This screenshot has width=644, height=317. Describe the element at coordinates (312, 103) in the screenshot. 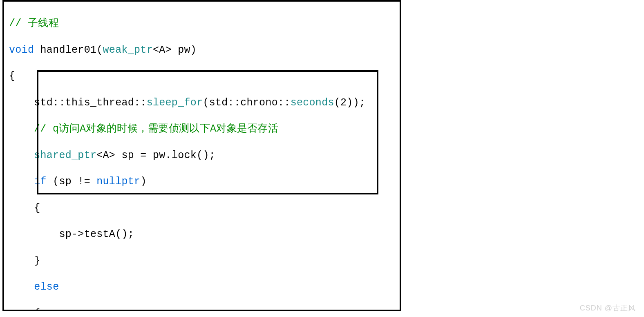

I see `func-seconds: seconds` at that location.